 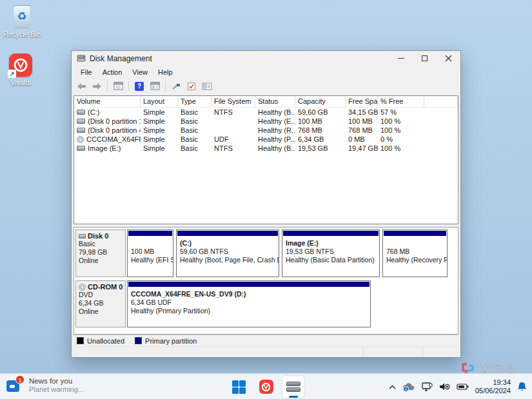 I want to click on volume-row: (Disk 0 partition 1) Simple Basic Health…, so click(x=266, y=121).